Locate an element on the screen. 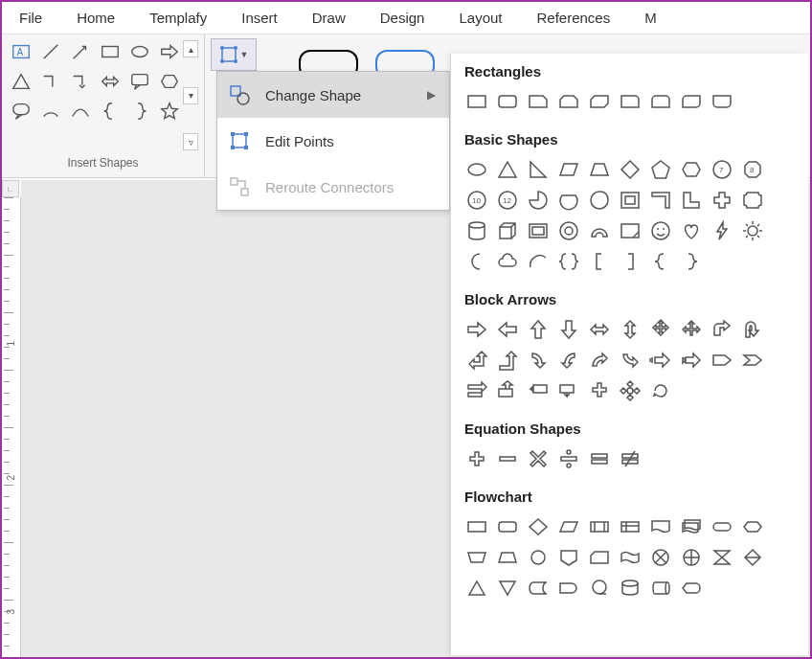 The image size is (812, 659). shape-basic-donut-icon is located at coordinates (569, 231).